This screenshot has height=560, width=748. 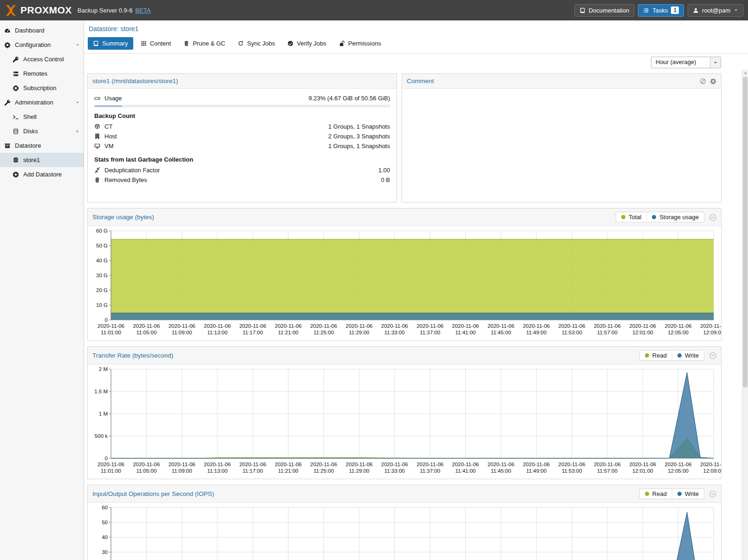 What do you see at coordinates (42, 131) in the screenshot?
I see `sidebar-item-disks: Disks` at bounding box center [42, 131].